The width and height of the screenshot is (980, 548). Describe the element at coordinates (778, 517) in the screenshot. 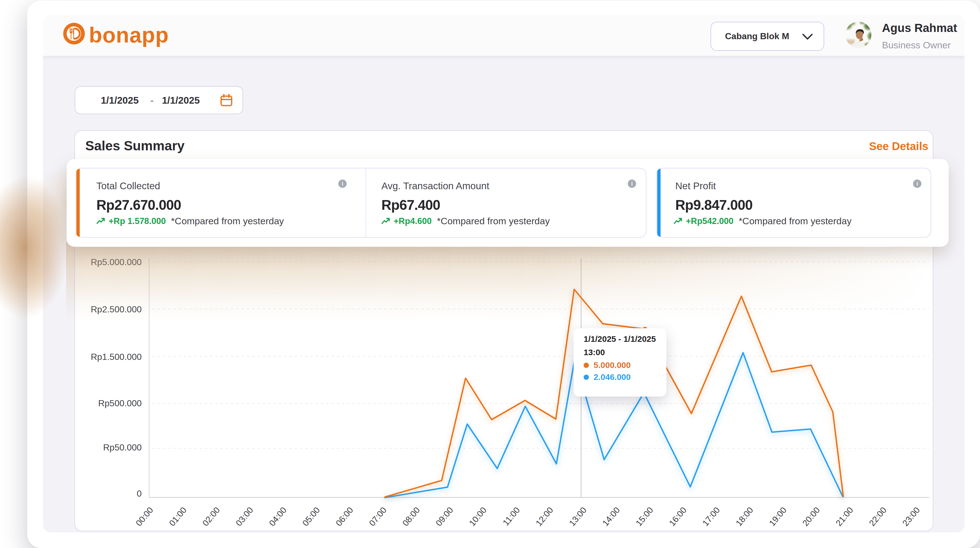

I see `svg-text: 19:00` at that location.